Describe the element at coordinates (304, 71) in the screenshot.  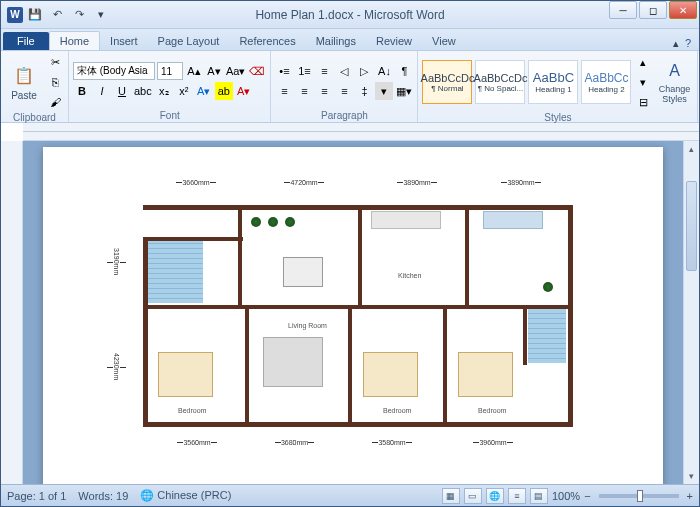
I see `numbering-button: 1≡` at that location.